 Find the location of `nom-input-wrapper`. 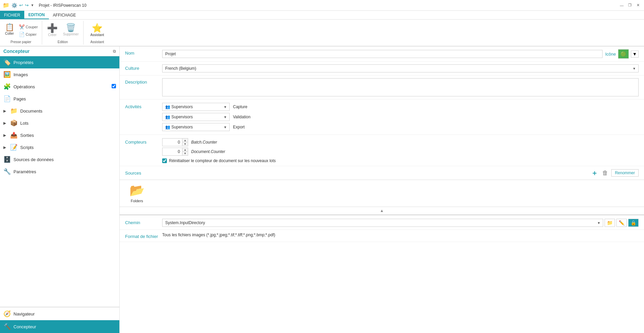

nom-input-wrapper is located at coordinates (382, 54).